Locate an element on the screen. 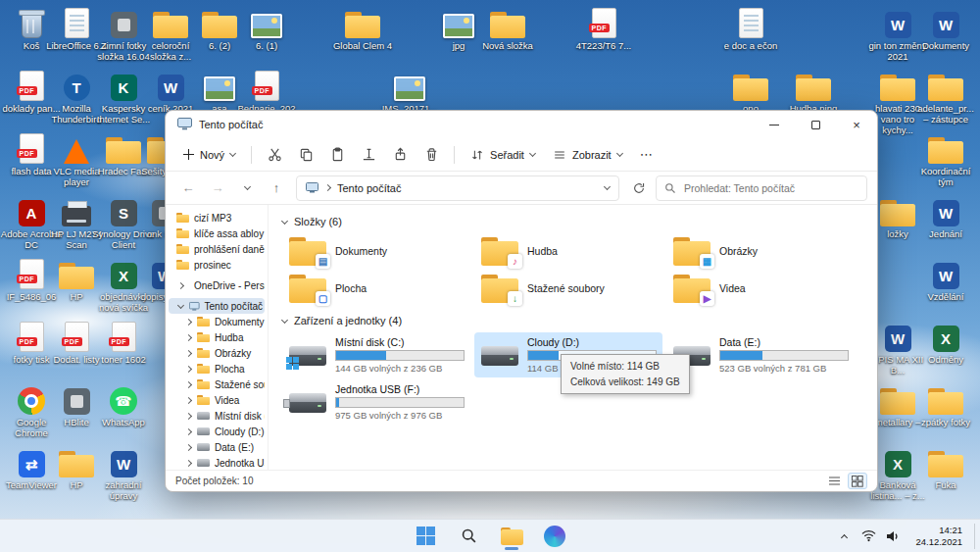 The width and height of the screenshot is (980, 552). desktop-icon-label: zahradní úpravy is located at coordinates (123, 491).